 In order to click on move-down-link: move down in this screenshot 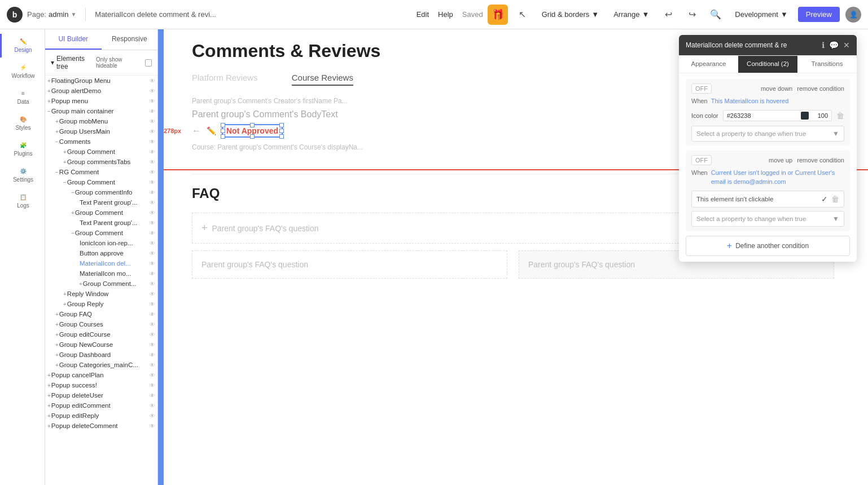, I will do `click(777, 89)`.